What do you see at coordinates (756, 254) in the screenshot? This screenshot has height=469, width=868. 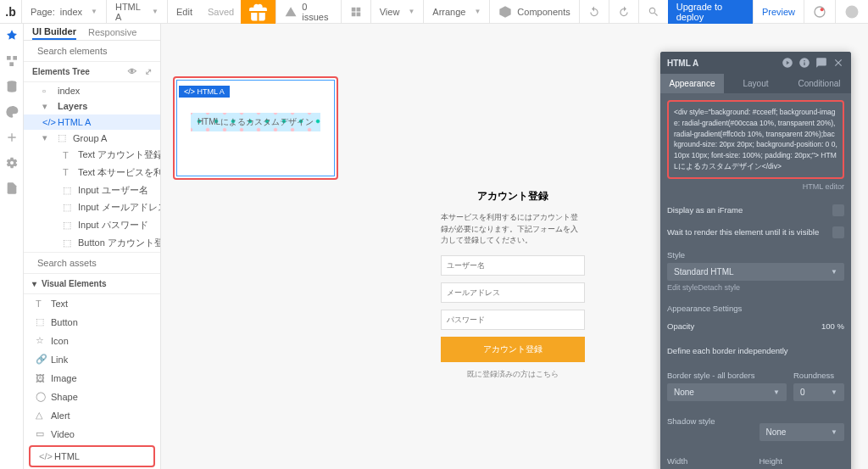 I see `style-section-label: Style` at bounding box center [756, 254].